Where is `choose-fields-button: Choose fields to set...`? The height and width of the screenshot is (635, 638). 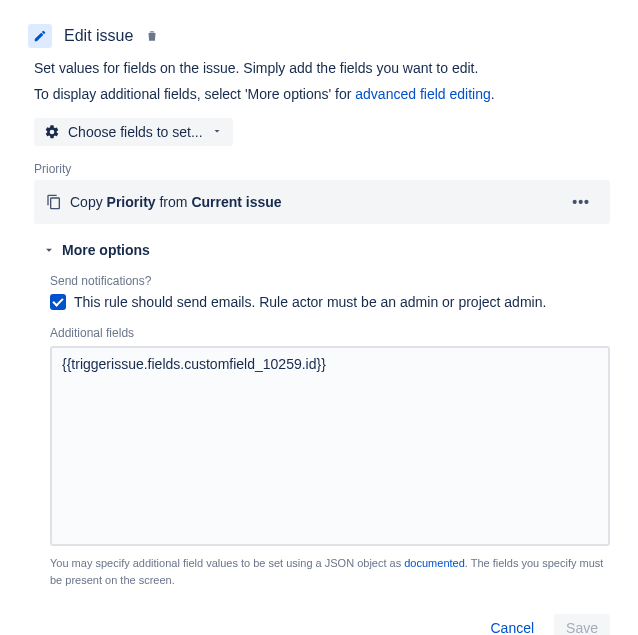
choose-fields-button: Choose fields to set... is located at coordinates (134, 132).